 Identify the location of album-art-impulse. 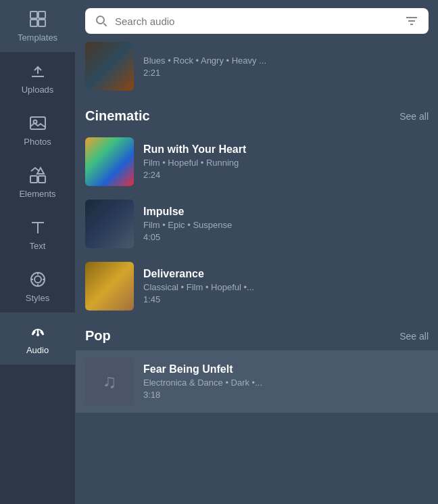
(110, 224).